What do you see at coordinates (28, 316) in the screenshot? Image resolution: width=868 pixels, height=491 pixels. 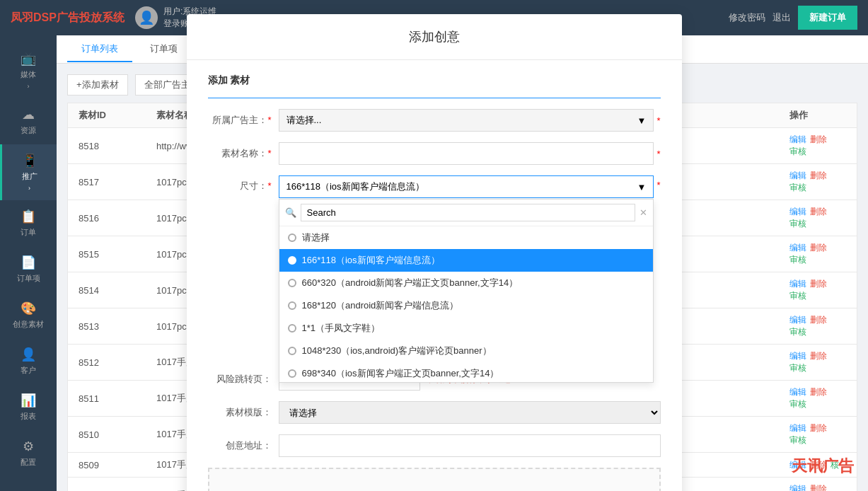 I see `sidebar-item-creatives: 🎨 创意素材` at bounding box center [28, 316].